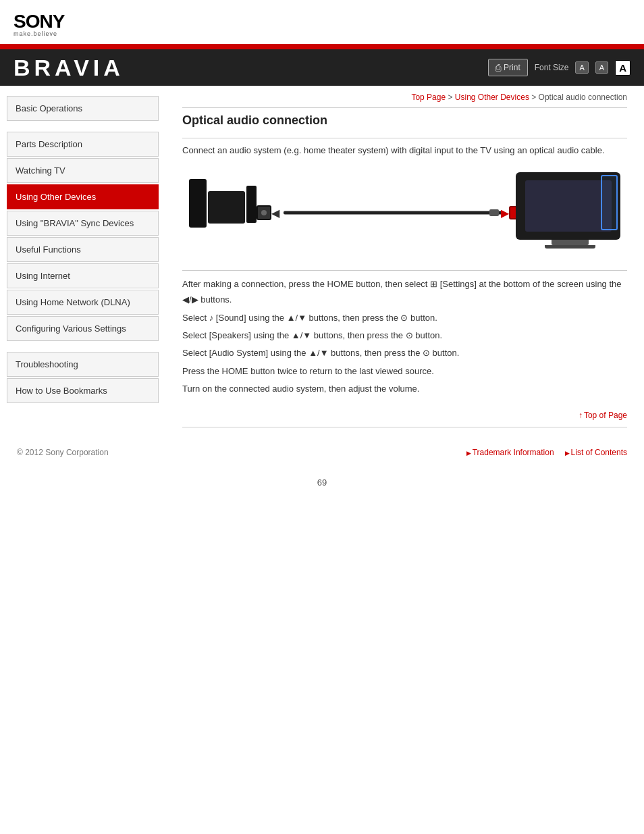 The image size is (644, 834). I want to click on page-number: 69, so click(322, 486).